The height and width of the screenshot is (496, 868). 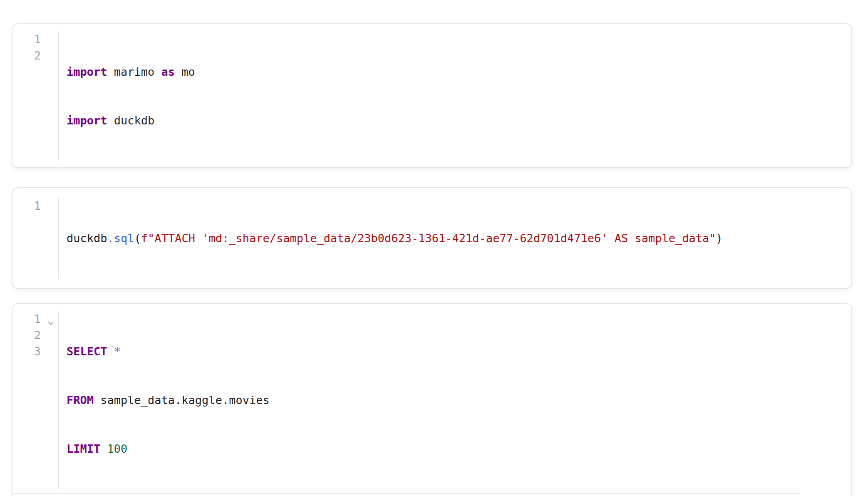 I want to click on code-line: FROM sample_data.kaggle.movies, so click(x=459, y=400).